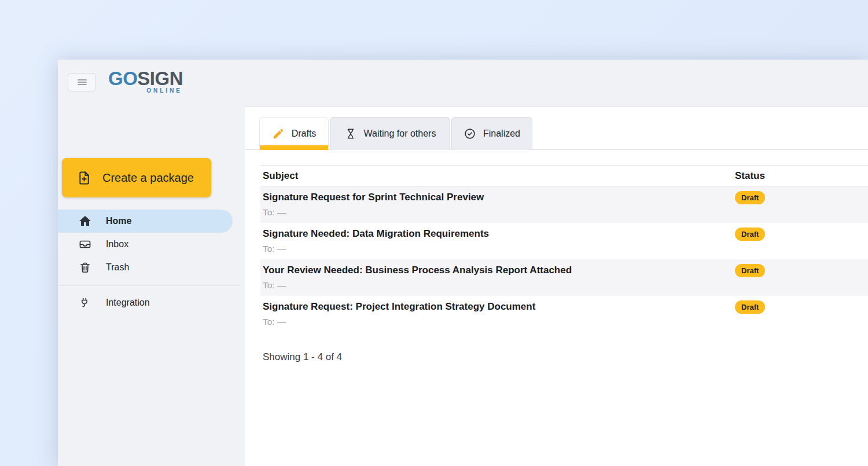 This screenshot has height=466, width=868. I want to click on row-subject: Signature Request for Sprint Technical P…, so click(373, 197).